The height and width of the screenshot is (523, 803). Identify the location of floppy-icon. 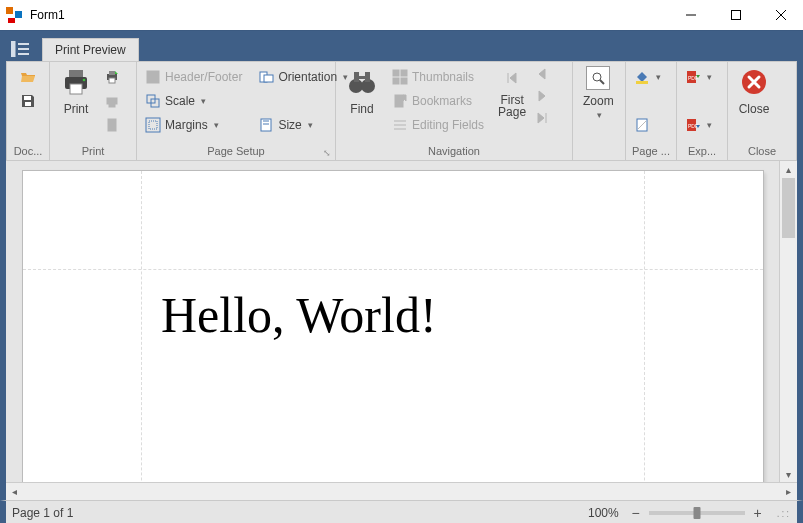
(28, 101).